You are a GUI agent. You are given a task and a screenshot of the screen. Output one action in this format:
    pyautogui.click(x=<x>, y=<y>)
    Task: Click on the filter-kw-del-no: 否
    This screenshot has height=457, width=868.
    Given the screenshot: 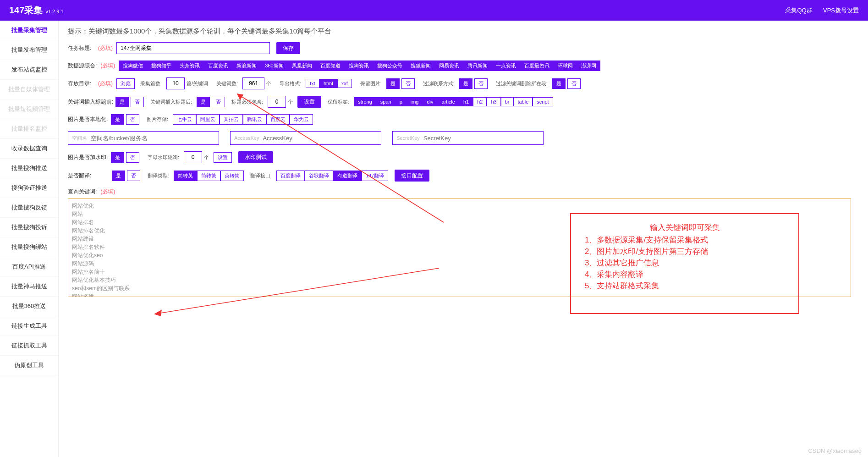 What is the action you would take?
    pyautogui.click(x=574, y=83)
    